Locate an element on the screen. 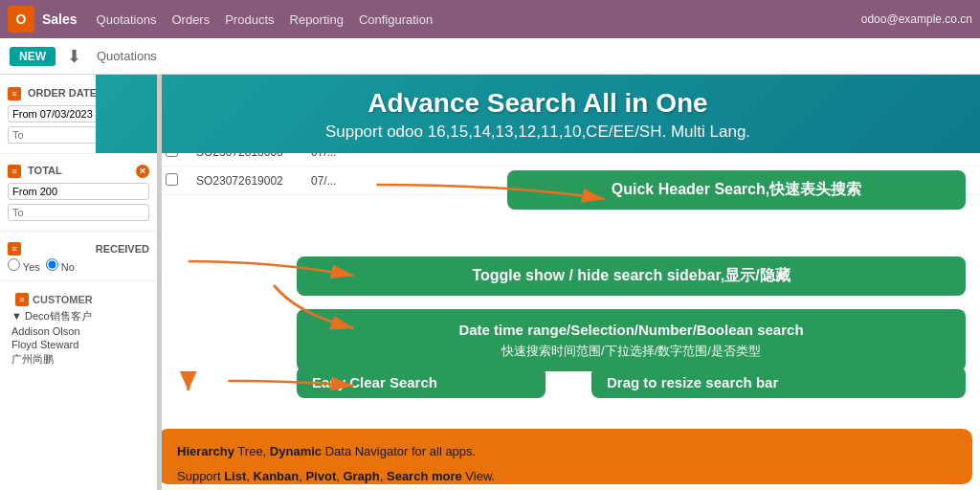 The height and width of the screenshot is (490, 980). nav-menu: Quotations Orders Products Reporting Con… is located at coordinates (479, 19).